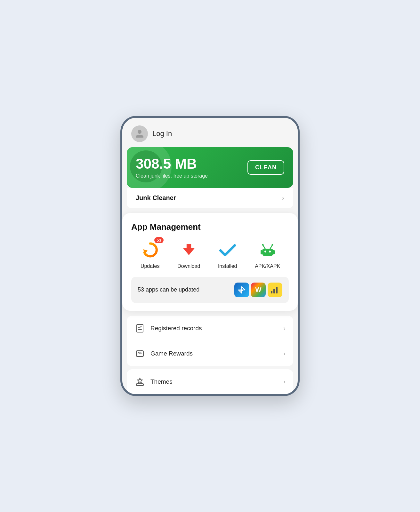  What do you see at coordinates (210, 341) in the screenshot?
I see `menu-section: Registered records › Game Rewards` at bounding box center [210, 341].